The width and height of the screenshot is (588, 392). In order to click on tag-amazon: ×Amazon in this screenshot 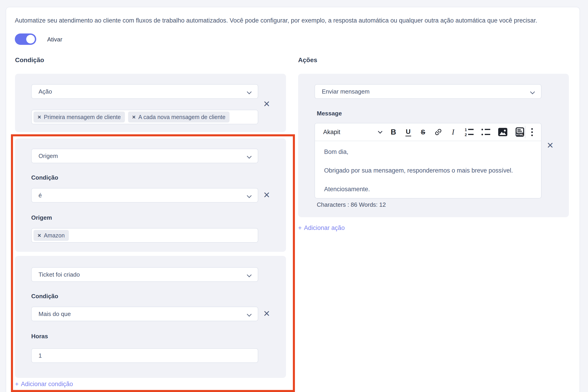, I will do `click(51, 236)`.